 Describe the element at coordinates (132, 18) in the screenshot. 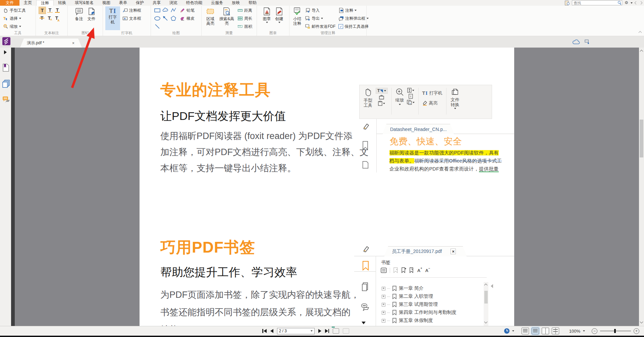

I see `textbox-button: A 文本框` at that location.